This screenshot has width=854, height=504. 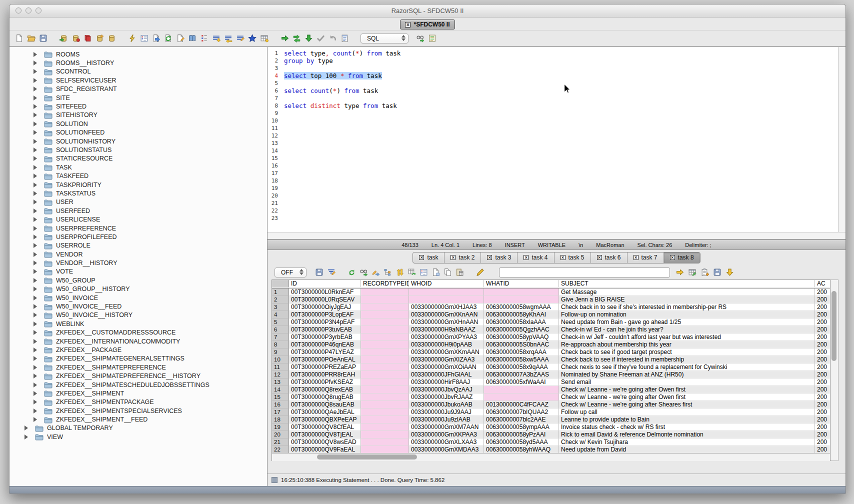 What do you see at coordinates (446, 307) in the screenshot?
I see `table-cell: 0033000000GmXHJAA3` at bounding box center [446, 307].